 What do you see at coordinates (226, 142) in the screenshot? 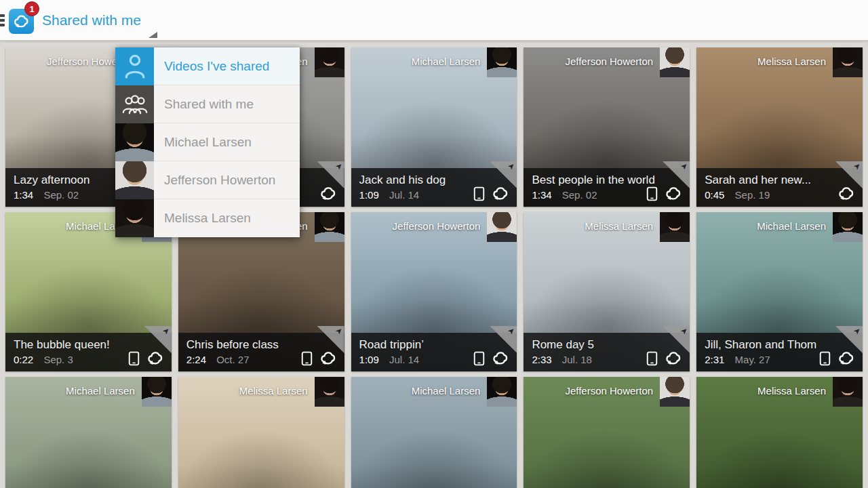
I see `menu-item-label: Michael Larsen` at bounding box center [226, 142].